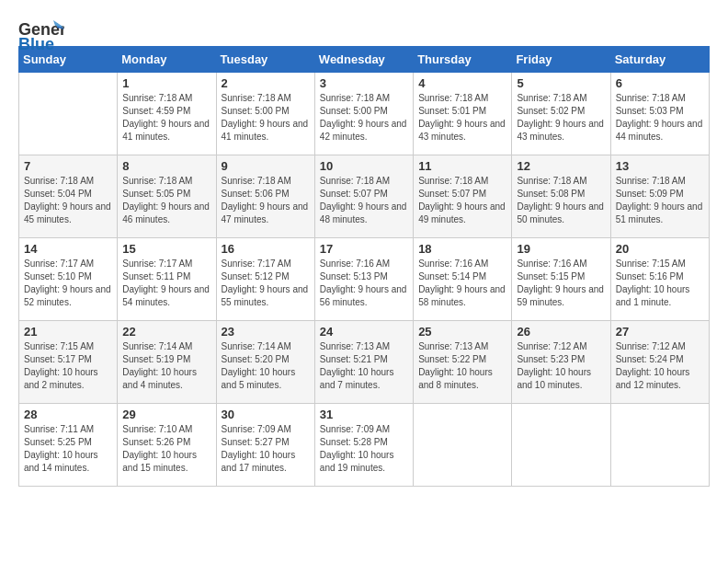  I want to click on day-number: 31, so click(364, 414).